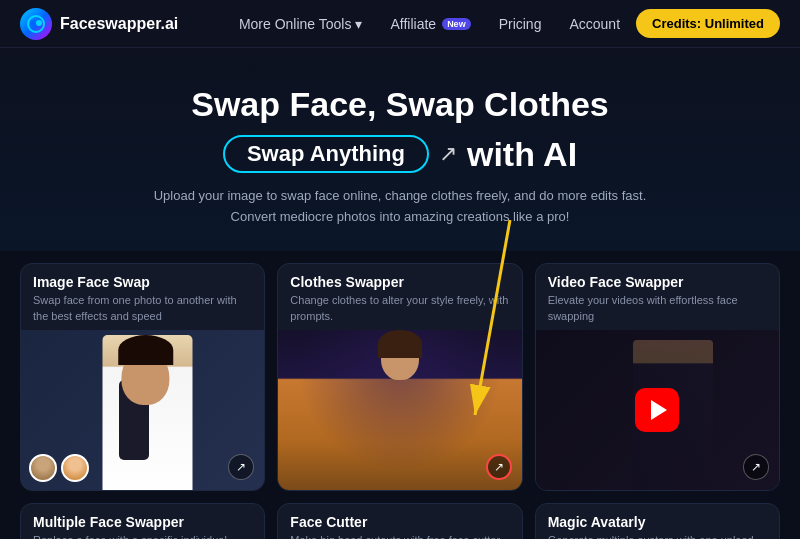  What do you see at coordinates (658, 536) in the screenshot?
I see `bottom-card-3-desc: Generate multiple avatars with one uploa…` at bounding box center [658, 536].